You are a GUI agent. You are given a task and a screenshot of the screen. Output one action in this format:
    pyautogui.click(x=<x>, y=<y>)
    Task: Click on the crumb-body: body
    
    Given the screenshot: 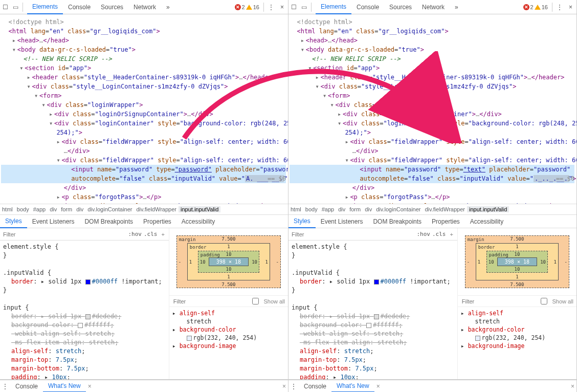 What is the action you would take?
    pyautogui.click(x=23, y=209)
    